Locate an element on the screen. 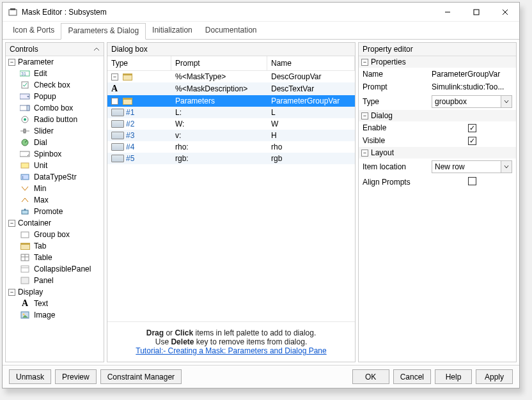 This screenshot has width=532, height=400. controls-group-parameter: − Parameter is located at coordinates (55, 62).